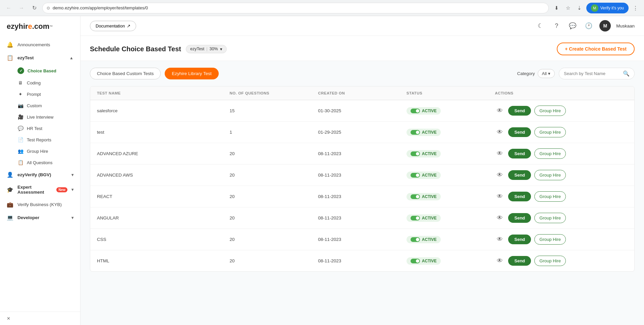 The width and height of the screenshot is (644, 325). What do you see at coordinates (129, 26) in the screenshot?
I see `external-link-icon: ↗` at bounding box center [129, 26].